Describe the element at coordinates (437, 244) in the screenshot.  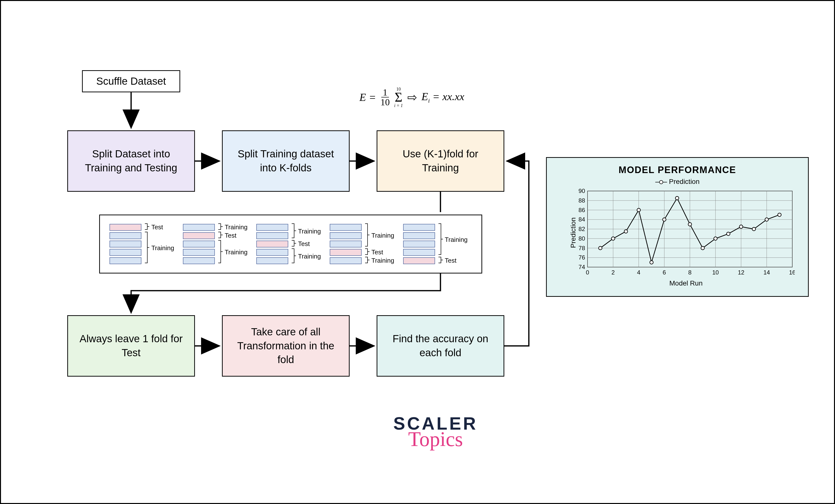
I see `fold-group-5: TrainingTest` at that location.